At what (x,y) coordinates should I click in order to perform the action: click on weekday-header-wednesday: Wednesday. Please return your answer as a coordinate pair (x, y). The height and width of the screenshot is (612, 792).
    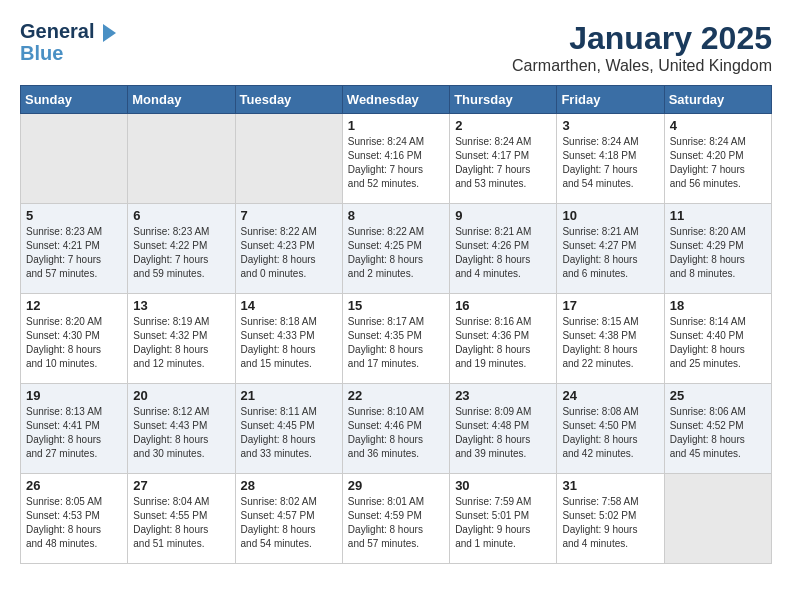
    Looking at the image, I should click on (396, 100).